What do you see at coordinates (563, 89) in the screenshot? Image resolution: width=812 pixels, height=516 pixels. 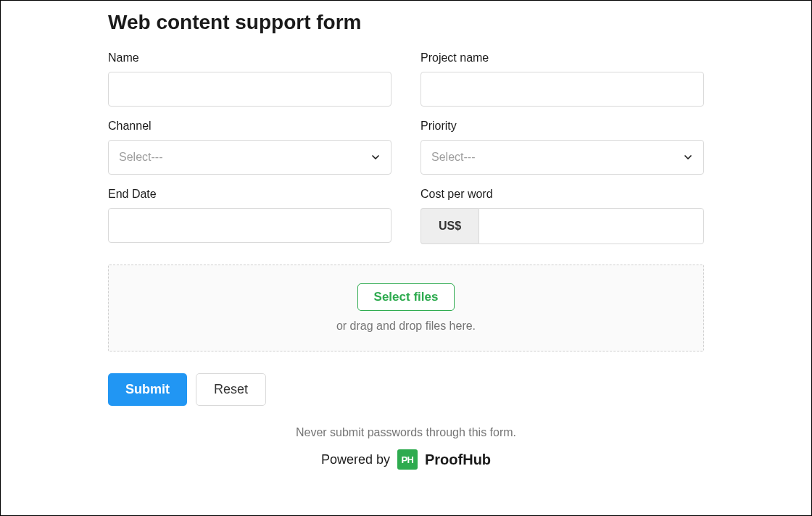 I see `project-name-input` at bounding box center [563, 89].